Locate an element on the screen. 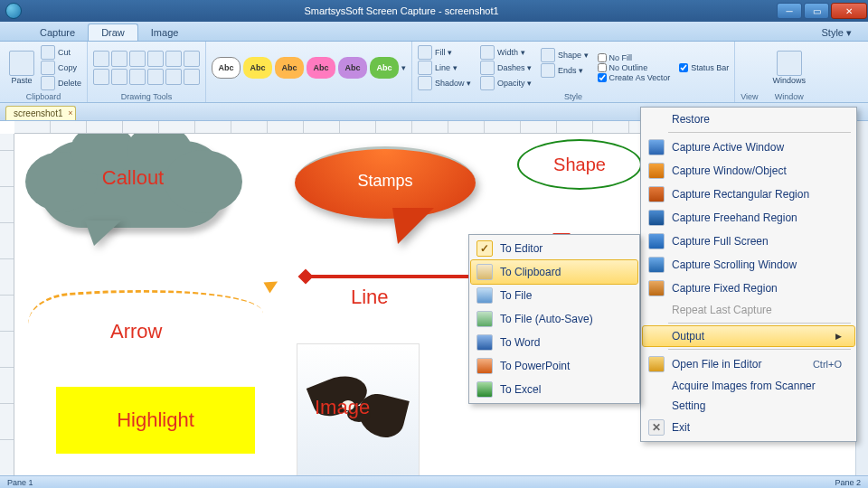 The width and height of the screenshot is (868, 488). opacity-button: Opacity ▾ is located at coordinates (506, 83).